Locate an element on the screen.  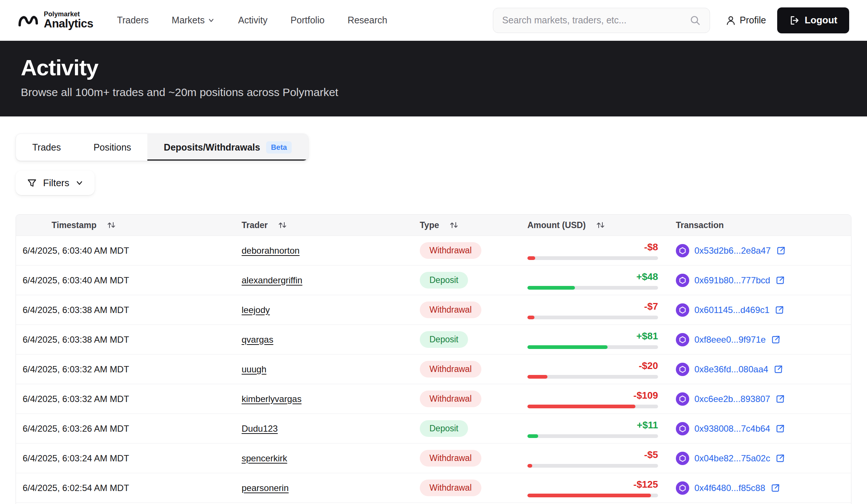
transaction-link: 0x8e36fd...080aa4 is located at coordinates (731, 369).